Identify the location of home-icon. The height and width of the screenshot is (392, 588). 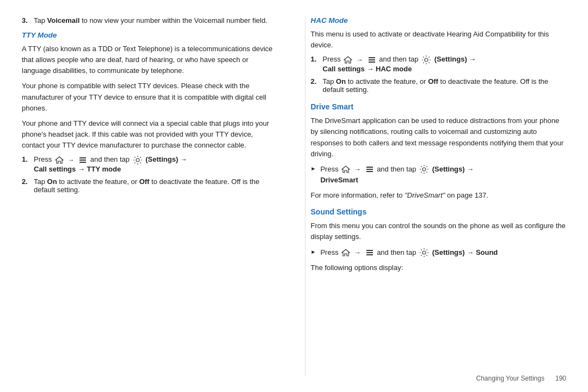
(59, 160).